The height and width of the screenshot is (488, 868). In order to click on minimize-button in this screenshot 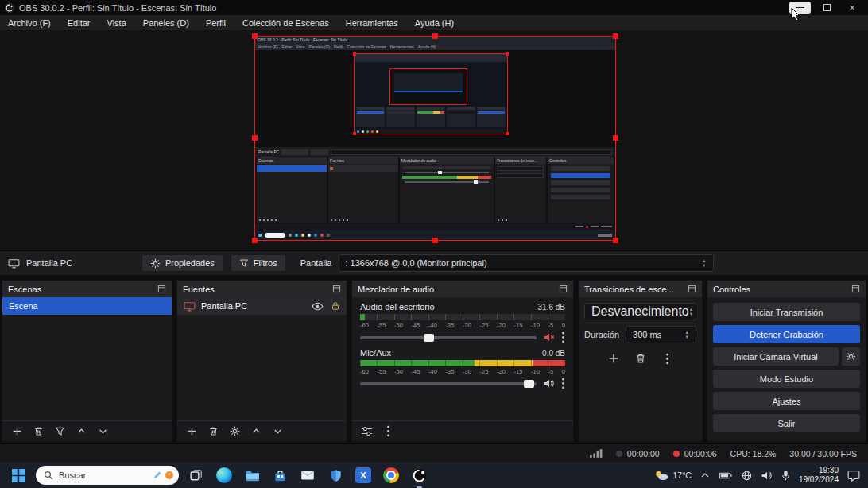, I will do `click(800, 8)`.